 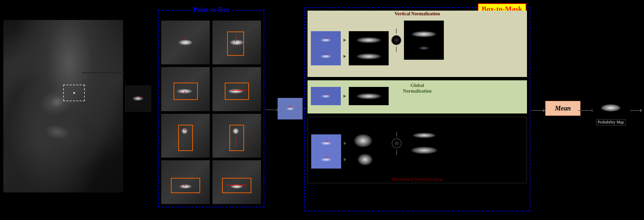 I want to click on pseudo-mask-image, so click(x=643, y=109).